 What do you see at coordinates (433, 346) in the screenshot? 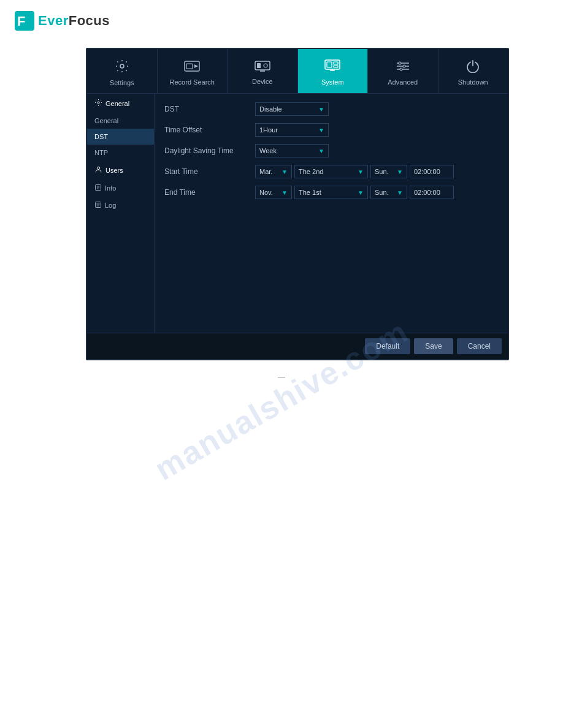
I see `save-button: Save` at bounding box center [433, 346].